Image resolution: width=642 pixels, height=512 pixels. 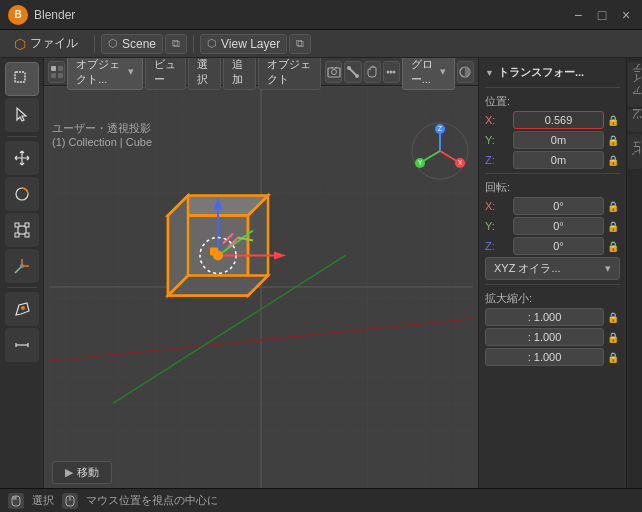 What do you see at coordinates (22, 158) in the screenshot?
I see `move-tool-button` at bounding box center [22, 158].